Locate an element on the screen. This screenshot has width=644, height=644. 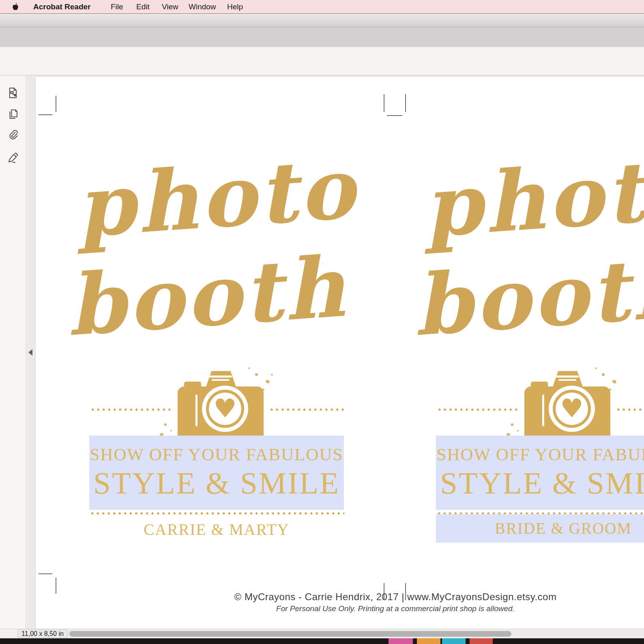
horizontal-scrollbar is located at coordinates (356, 634).